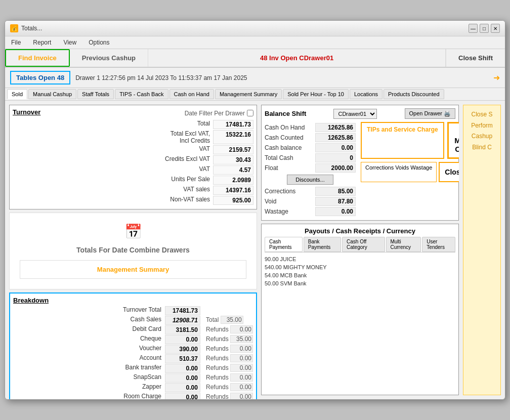  Describe the element at coordinates (316, 94) in the screenshot. I see `tab-sold-per-hour: Sold Per Hour - Top 10` at that location.